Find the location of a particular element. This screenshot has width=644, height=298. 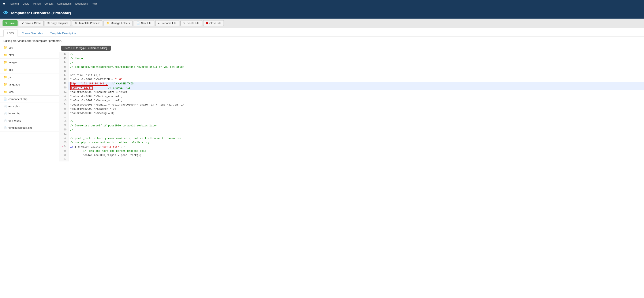

code-line: 66 "color:#cc0000;">$pid = pcntl_fork(); is located at coordinates (352, 155).